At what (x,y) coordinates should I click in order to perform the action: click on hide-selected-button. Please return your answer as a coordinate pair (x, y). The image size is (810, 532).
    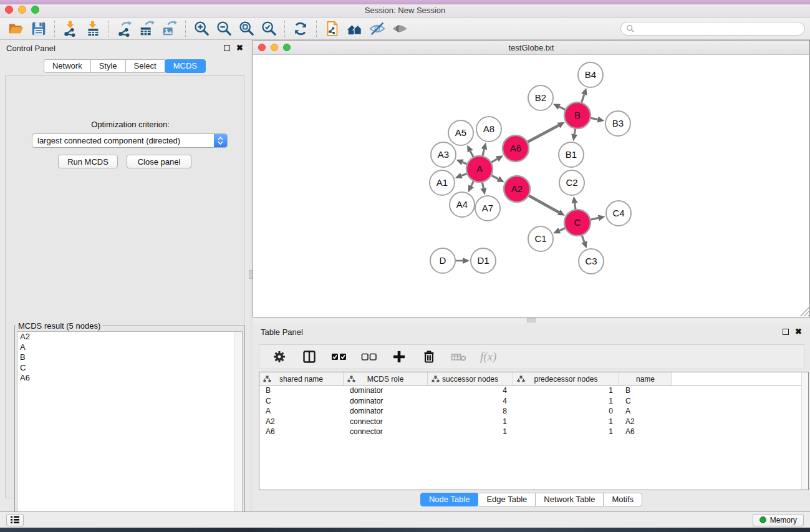
    Looking at the image, I should click on (377, 29).